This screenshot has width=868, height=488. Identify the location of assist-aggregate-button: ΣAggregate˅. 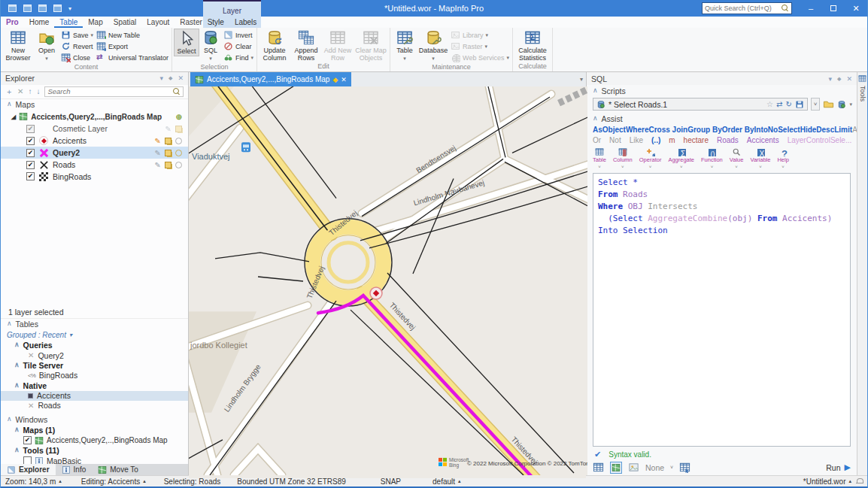
(681, 159).